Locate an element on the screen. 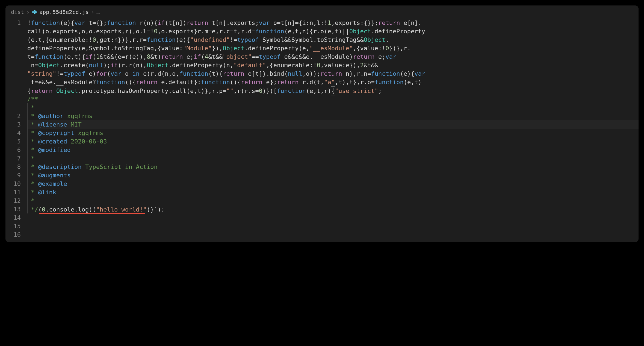  line-number: 2 is located at coordinates (13, 116).